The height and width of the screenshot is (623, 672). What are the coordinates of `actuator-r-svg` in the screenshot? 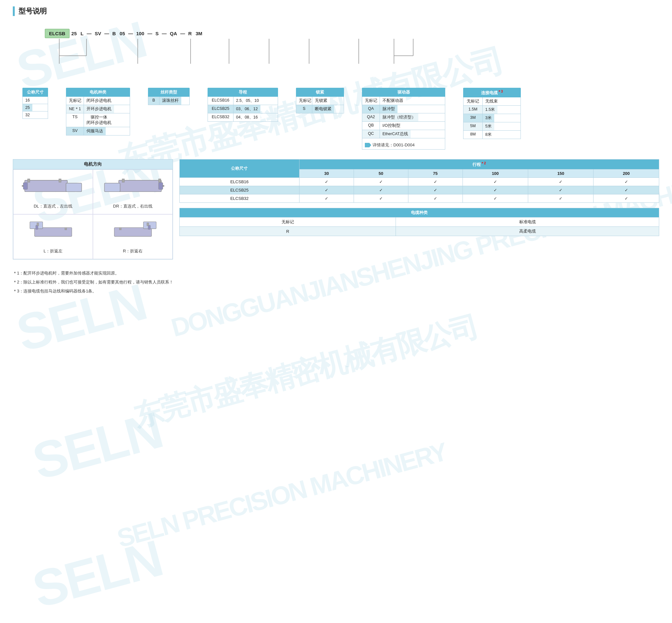 It's located at (133, 232).